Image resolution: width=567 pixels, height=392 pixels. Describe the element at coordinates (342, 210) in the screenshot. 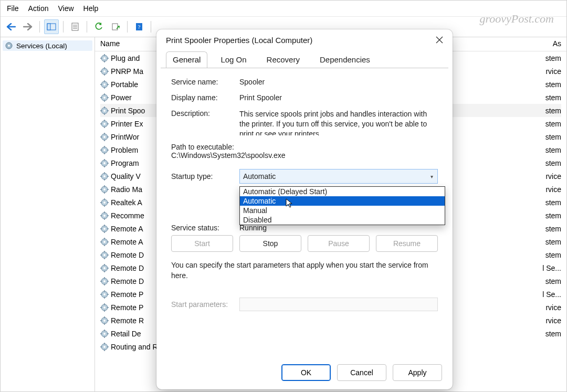

I see `dropdown-option-manual: Manual` at that location.